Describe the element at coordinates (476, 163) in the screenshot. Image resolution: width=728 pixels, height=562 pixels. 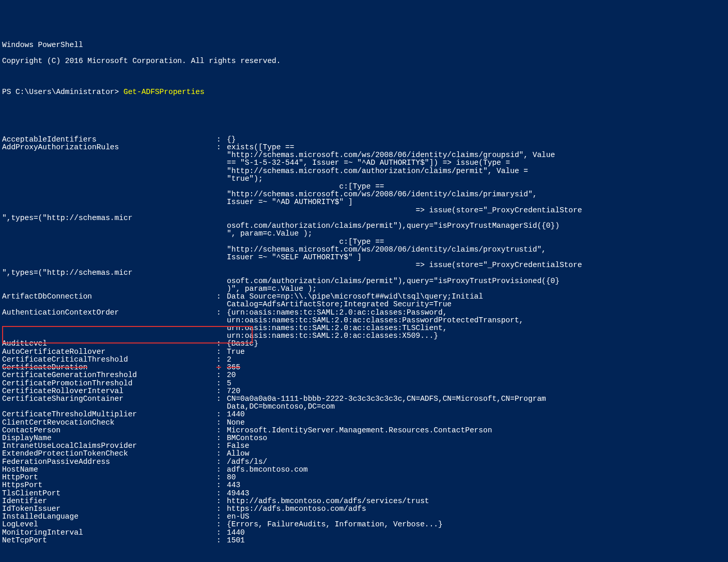
I see `property-value: == "S-1-5-32-544", Issuer =~ "^AD AUTHOR…` at that location.